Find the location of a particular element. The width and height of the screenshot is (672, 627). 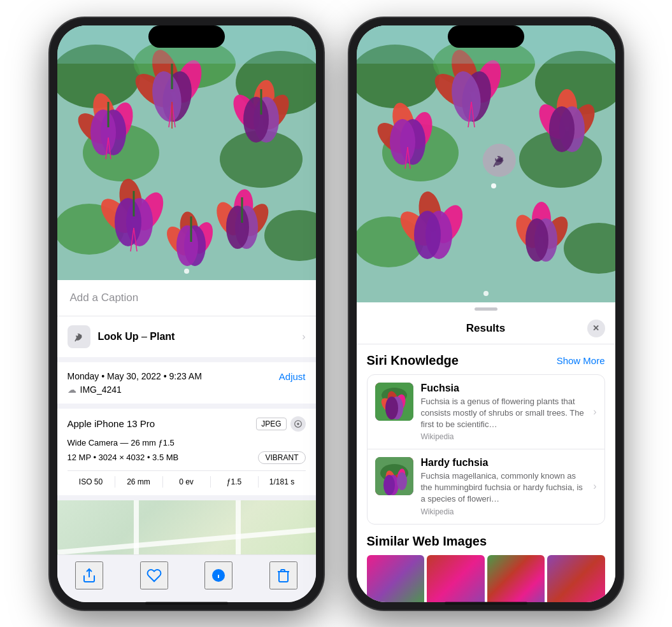

info-button: ✦ is located at coordinates (218, 575).